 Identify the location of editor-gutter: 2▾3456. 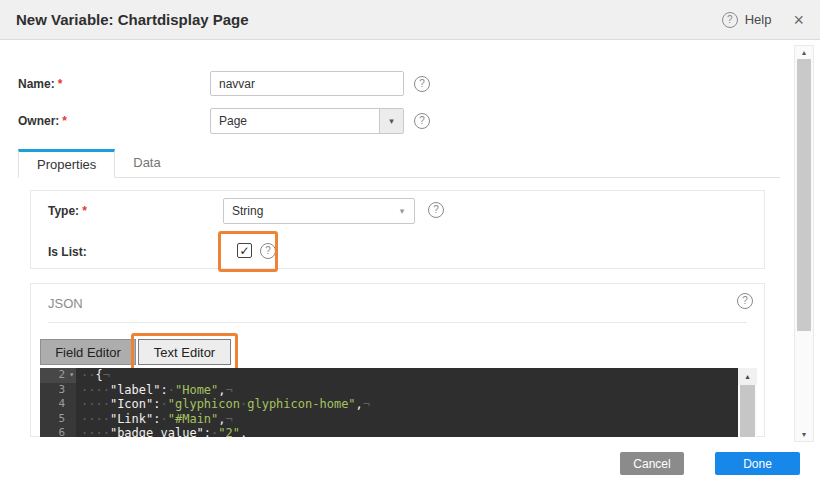
(58, 402).